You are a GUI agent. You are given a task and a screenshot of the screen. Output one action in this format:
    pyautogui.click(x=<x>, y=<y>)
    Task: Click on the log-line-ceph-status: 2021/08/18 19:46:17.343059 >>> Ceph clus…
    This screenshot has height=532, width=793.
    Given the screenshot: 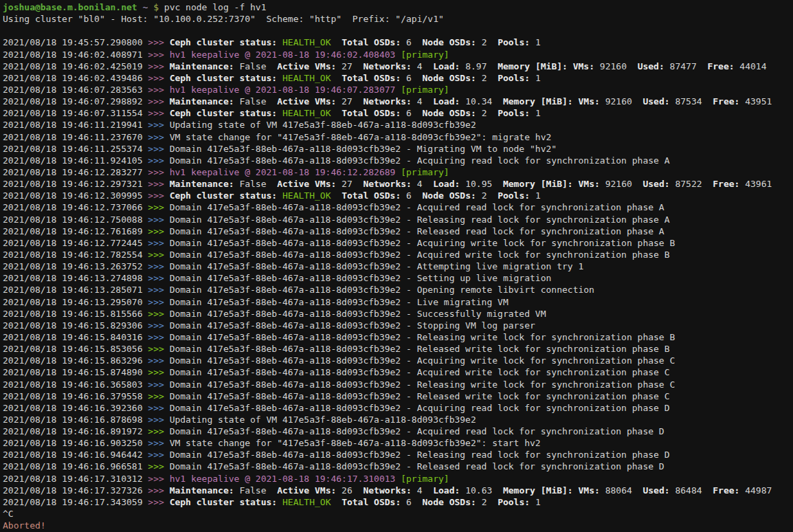 What is the action you would take?
    pyautogui.click(x=398, y=502)
    